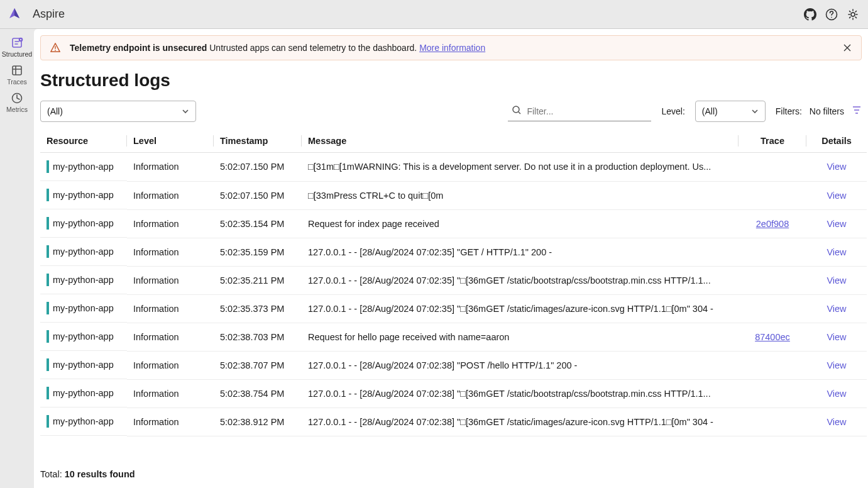  What do you see at coordinates (258, 337) in the screenshot?
I see `cell-timestamp: 5:02:38.703 PM` at bounding box center [258, 337].